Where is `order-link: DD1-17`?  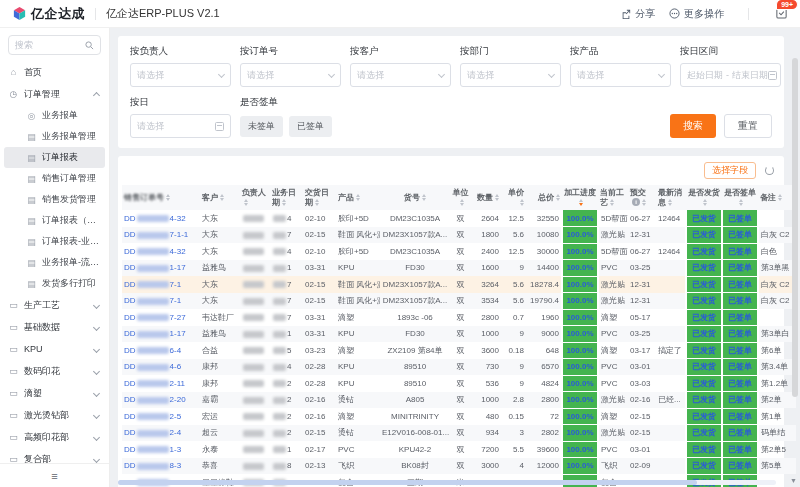 order-link: DD1-17 is located at coordinates (155, 334).